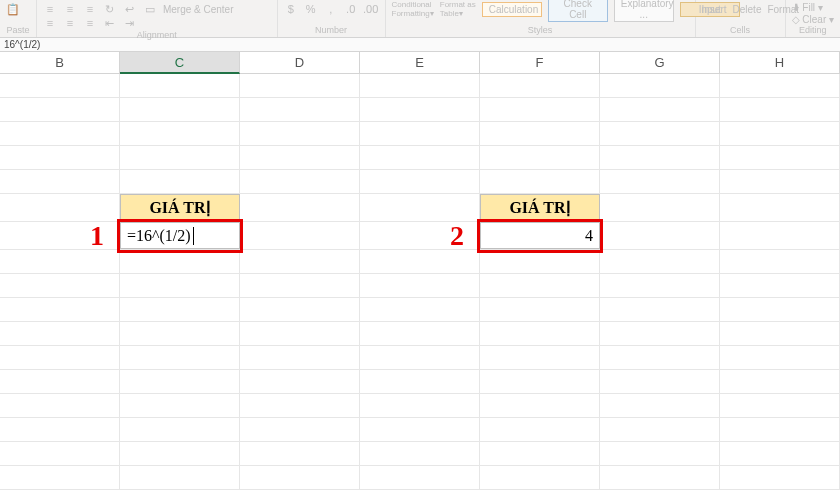  What do you see at coordinates (90, 9) in the screenshot?
I see `align-bot-icon: ≡` at bounding box center [90, 9].